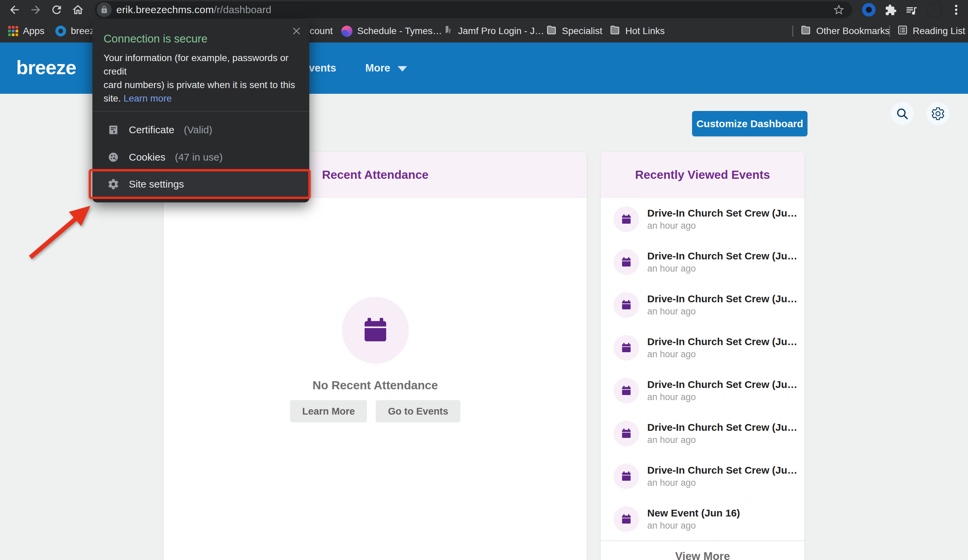 This screenshot has width=968, height=560. Describe the element at coordinates (403, 69) in the screenshot. I see `chevron-down-icon` at that location.